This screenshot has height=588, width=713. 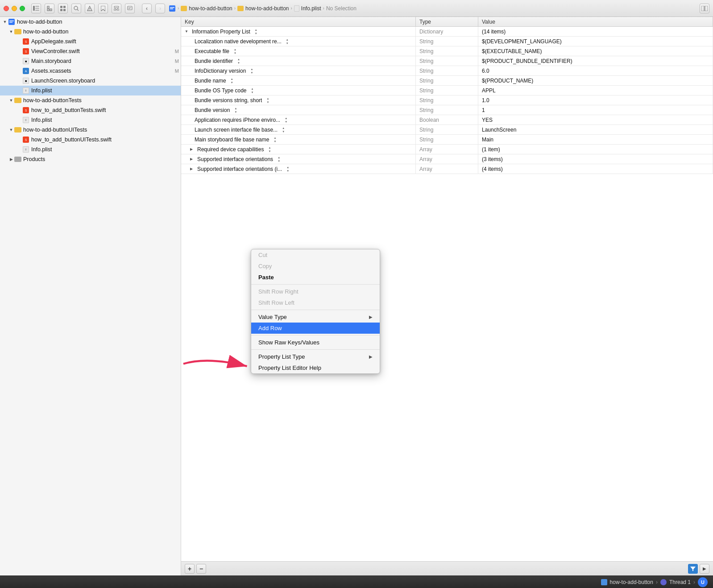 What do you see at coordinates (190, 569) in the screenshot?
I see `add-row-button: +` at bounding box center [190, 569].